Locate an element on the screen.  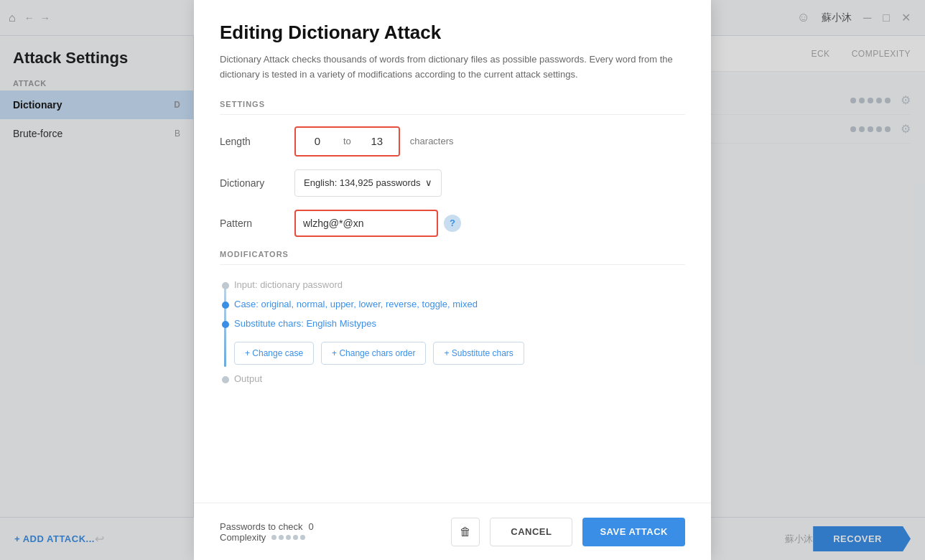
pattern-field-row: Pattern ? is located at coordinates (452, 223).